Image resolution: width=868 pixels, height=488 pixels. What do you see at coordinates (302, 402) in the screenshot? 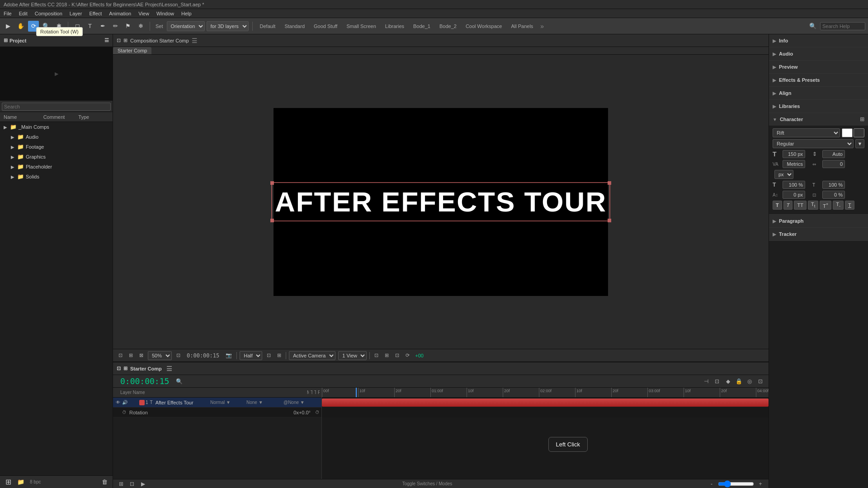
I see `layer-parent: @None ▼` at bounding box center [302, 402].